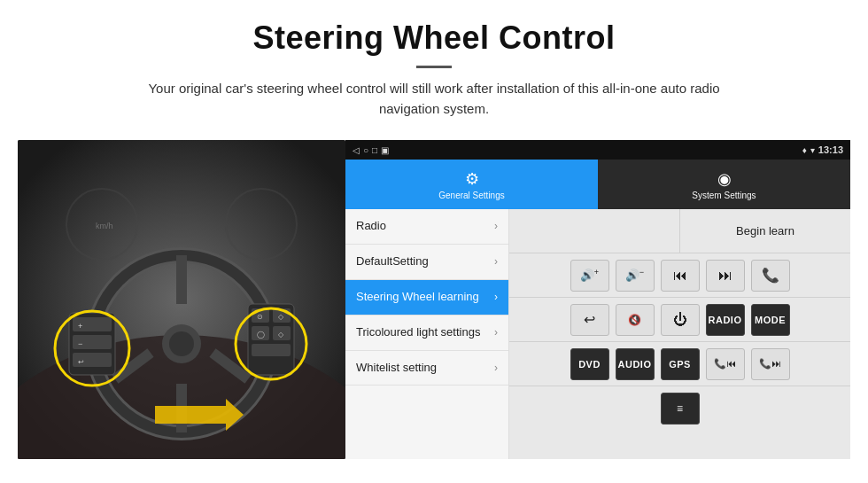  What do you see at coordinates (771, 276) in the screenshot?
I see `call-button: 📞` at bounding box center [771, 276].